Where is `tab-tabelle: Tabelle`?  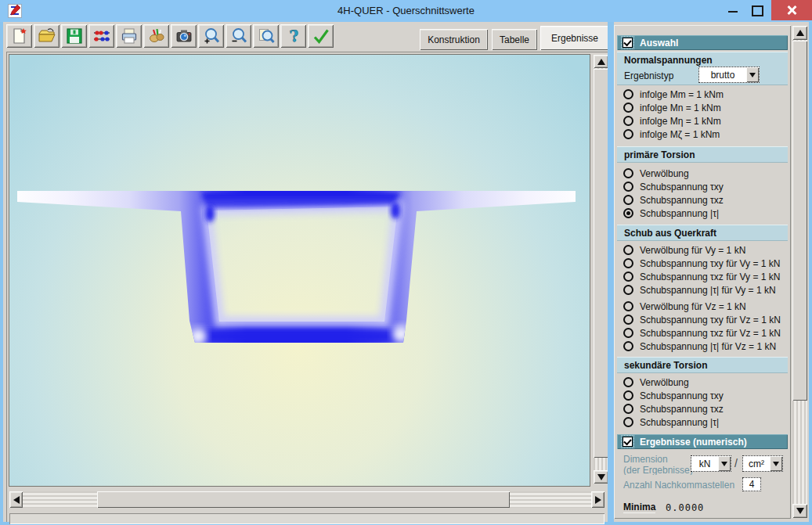 tab-tabelle: Tabelle is located at coordinates (514, 39).